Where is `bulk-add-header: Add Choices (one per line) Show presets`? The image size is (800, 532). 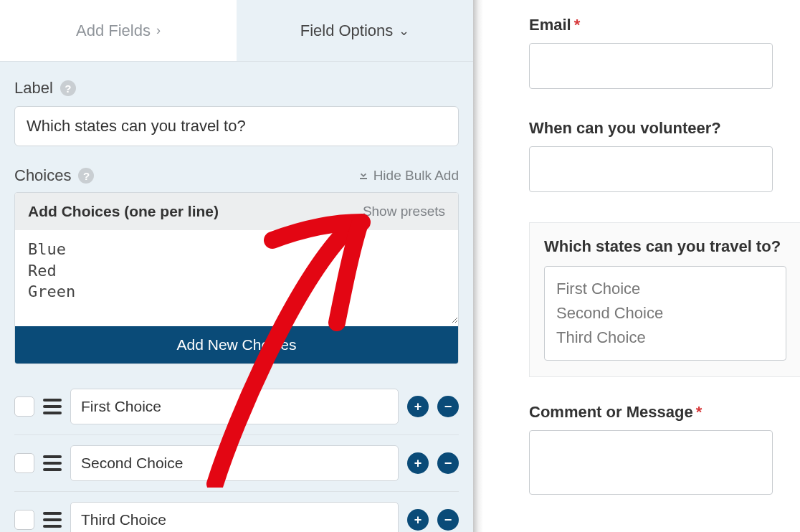 bulk-add-header: Add Choices (one per line) Show presets is located at coordinates (237, 212).